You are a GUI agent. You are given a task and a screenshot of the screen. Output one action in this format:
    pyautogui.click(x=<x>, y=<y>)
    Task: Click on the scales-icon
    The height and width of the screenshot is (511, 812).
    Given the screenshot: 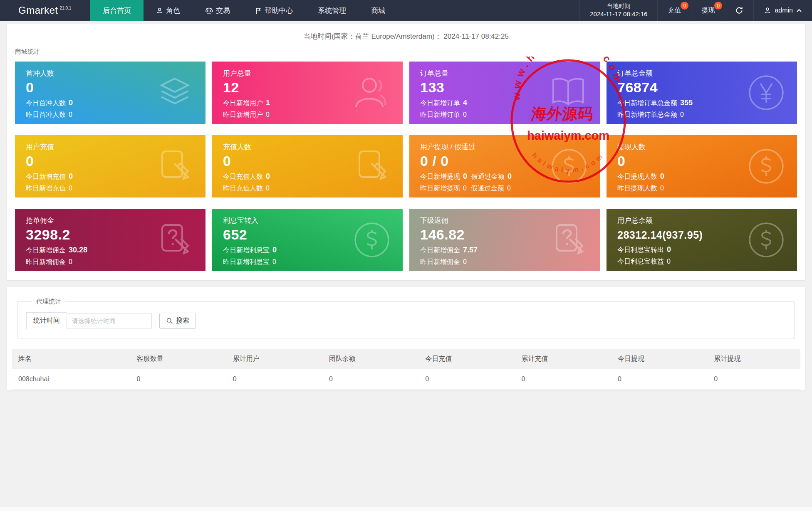 What is the action you would take?
    pyautogui.click(x=209, y=11)
    